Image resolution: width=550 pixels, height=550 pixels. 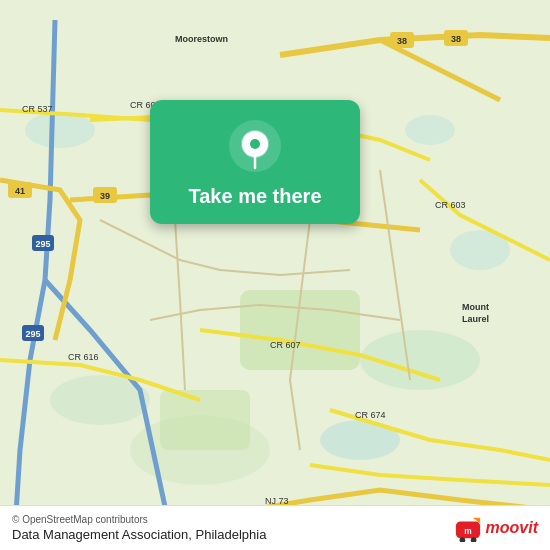 What do you see at coordinates (476, 307) in the screenshot?
I see `svg-text: Mount` at bounding box center [476, 307].